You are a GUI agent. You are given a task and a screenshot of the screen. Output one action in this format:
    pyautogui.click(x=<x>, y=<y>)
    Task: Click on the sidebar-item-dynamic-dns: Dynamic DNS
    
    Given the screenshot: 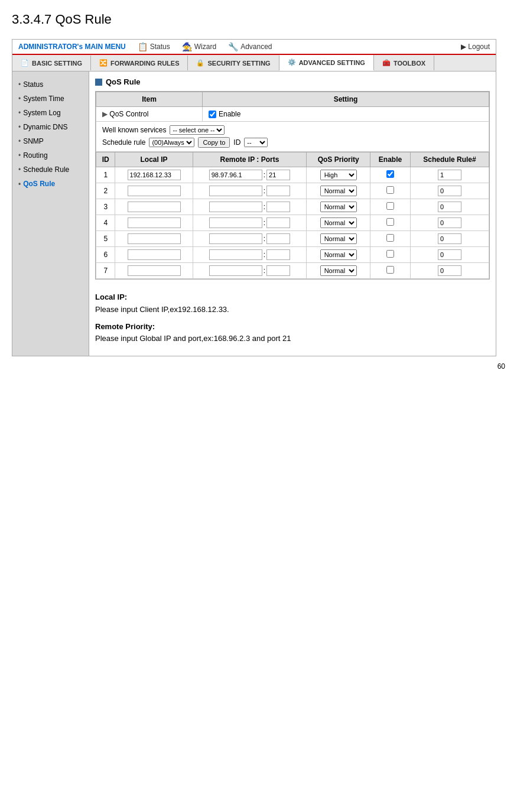 What is the action you would take?
    pyautogui.click(x=51, y=127)
    